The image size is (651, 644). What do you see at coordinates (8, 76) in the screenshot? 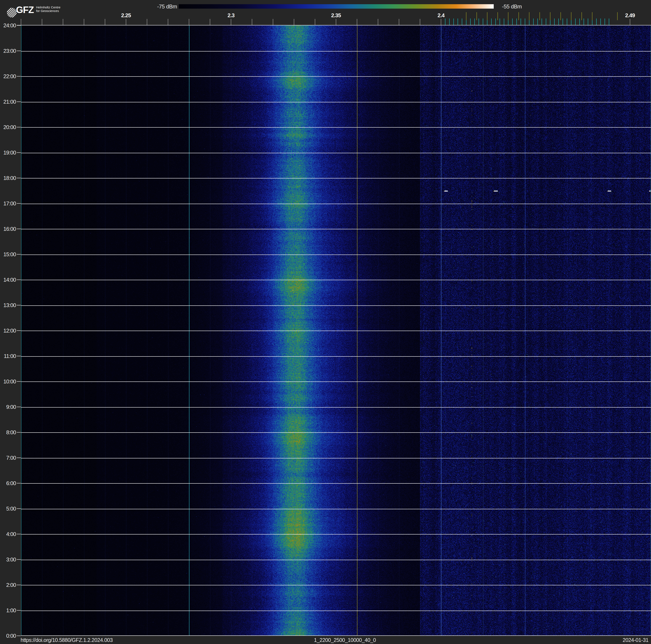
I see `time-tick-label: 22:00` at bounding box center [8, 76].